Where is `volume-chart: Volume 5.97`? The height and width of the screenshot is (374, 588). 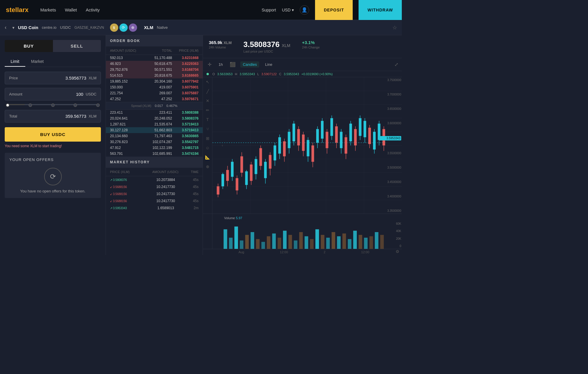
volume-chart: Volume 5.97 is located at coordinates (307, 232).